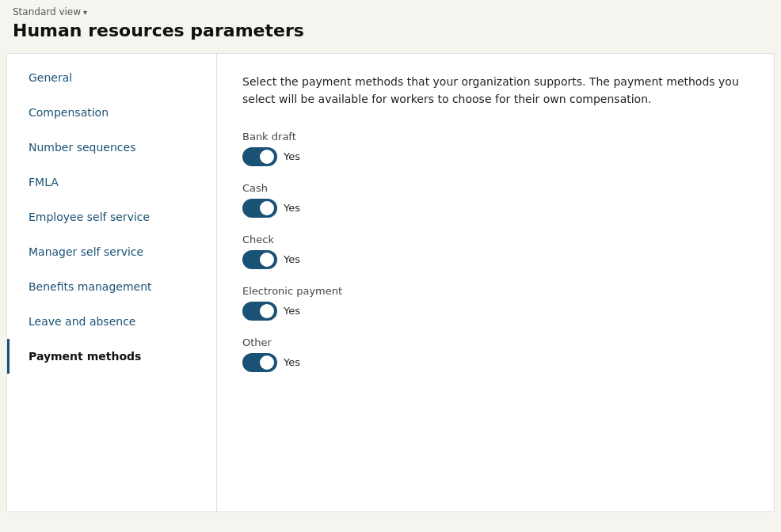  Describe the element at coordinates (260, 157) in the screenshot. I see `toggle-bank-draft` at that location.